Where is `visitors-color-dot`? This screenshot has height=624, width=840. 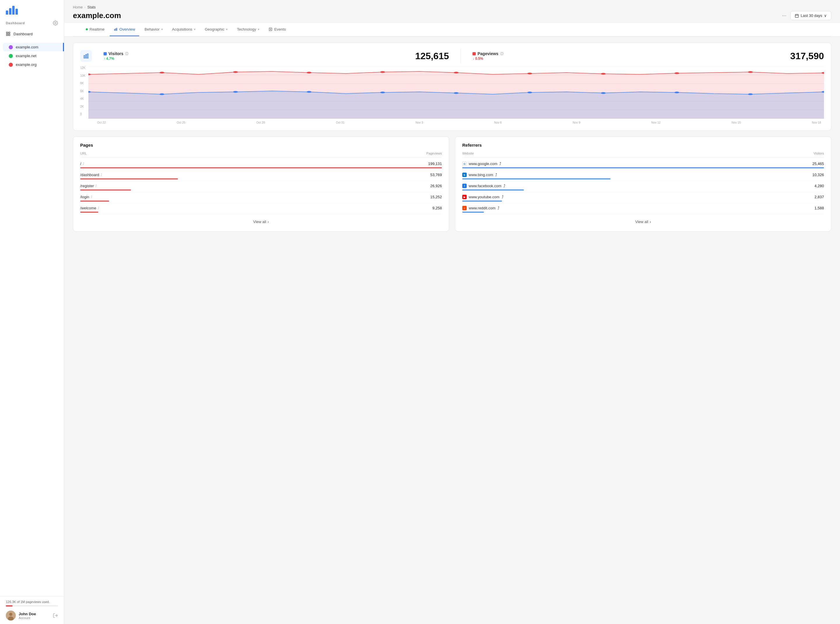 visitors-color-dot is located at coordinates (105, 54).